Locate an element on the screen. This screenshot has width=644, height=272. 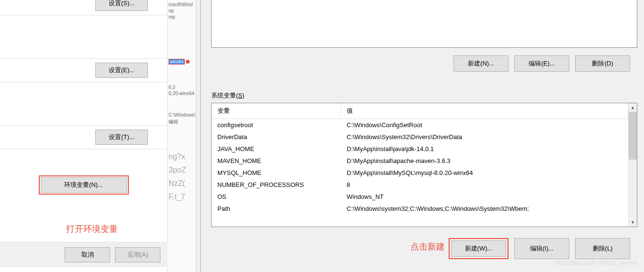
table-header: 变量 值 is located at coordinates (420, 111).